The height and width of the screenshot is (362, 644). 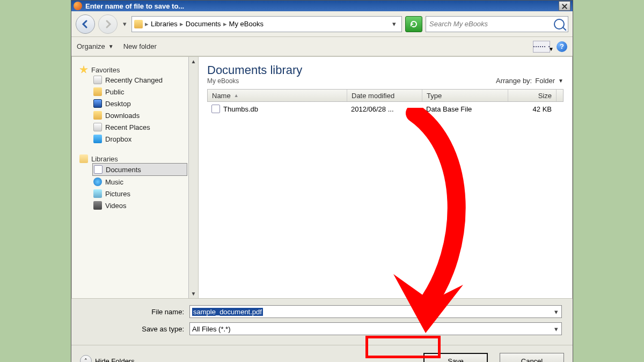 I want to click on music-icon, so click(x=98, y=182).